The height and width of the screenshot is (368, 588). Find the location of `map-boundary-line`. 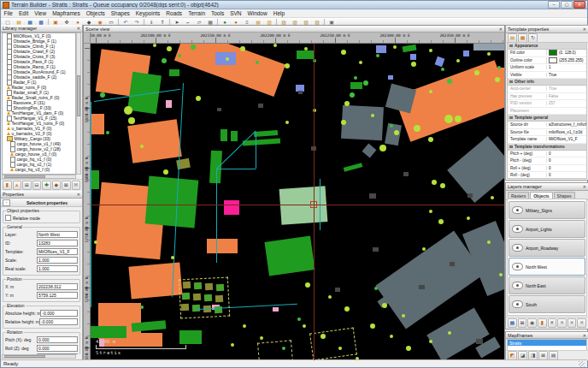

map-boundary-line is located at coordinates (256, 151).